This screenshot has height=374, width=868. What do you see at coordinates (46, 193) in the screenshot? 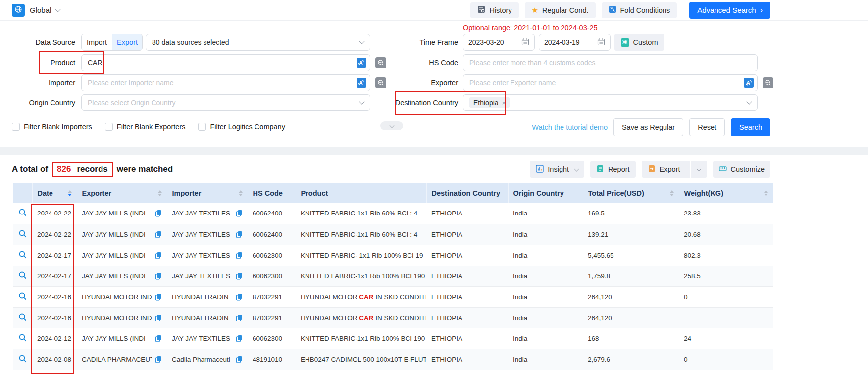
I see `col-label: Date` at bounding box center [46, 193].